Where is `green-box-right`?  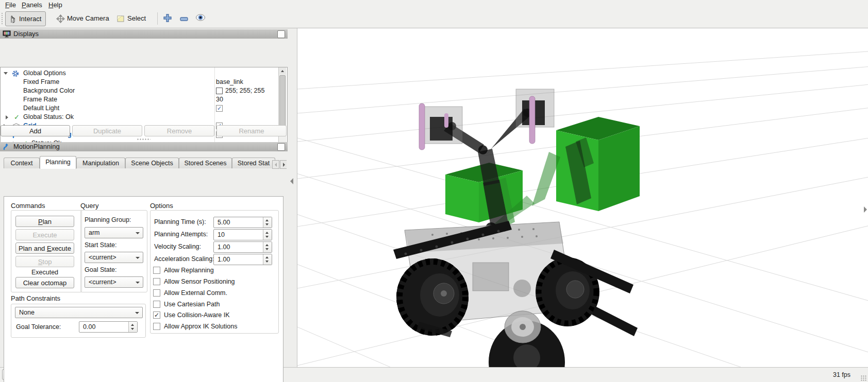
green-box-right is located at coordinates (598, 164).